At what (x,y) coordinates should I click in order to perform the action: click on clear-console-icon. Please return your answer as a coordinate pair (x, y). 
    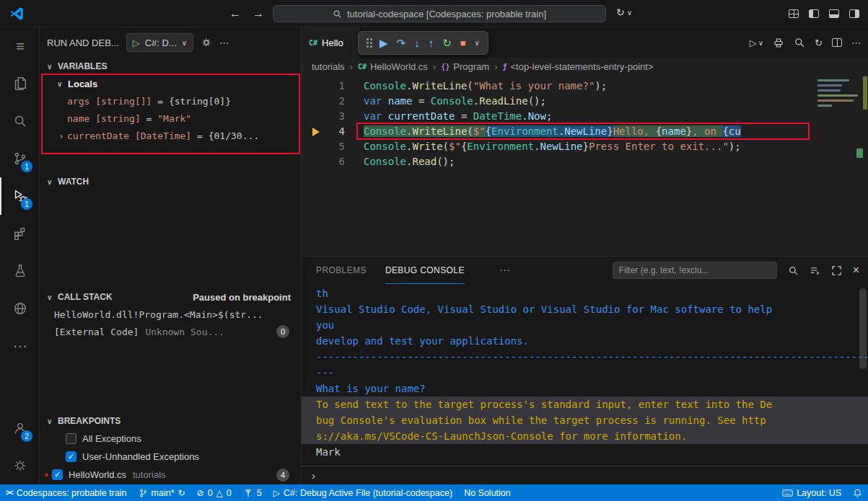
    Looking at the image, I should click on (815, 271).